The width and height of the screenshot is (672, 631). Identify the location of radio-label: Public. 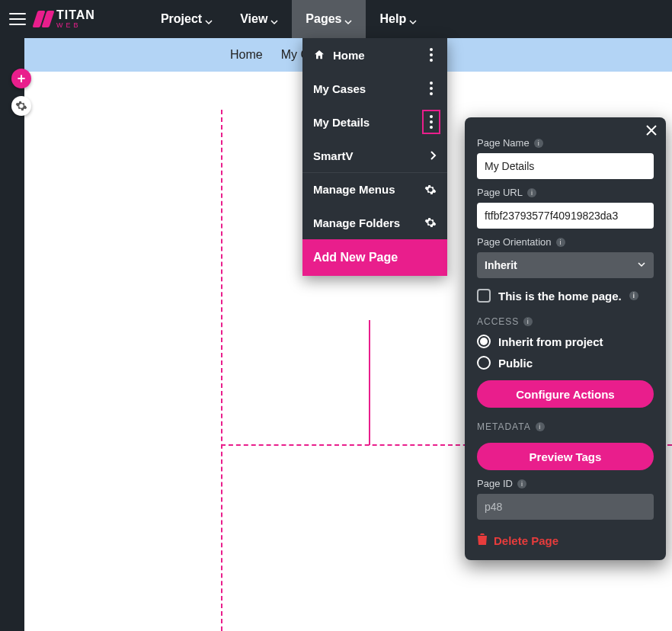
(515, 363).